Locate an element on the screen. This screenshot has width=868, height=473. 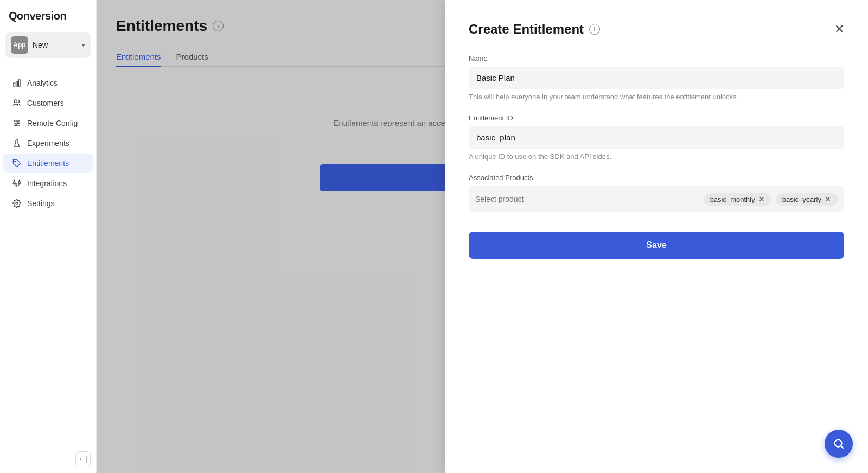
sidebar-item-settings: Settings is located at coordinates (48, 203).